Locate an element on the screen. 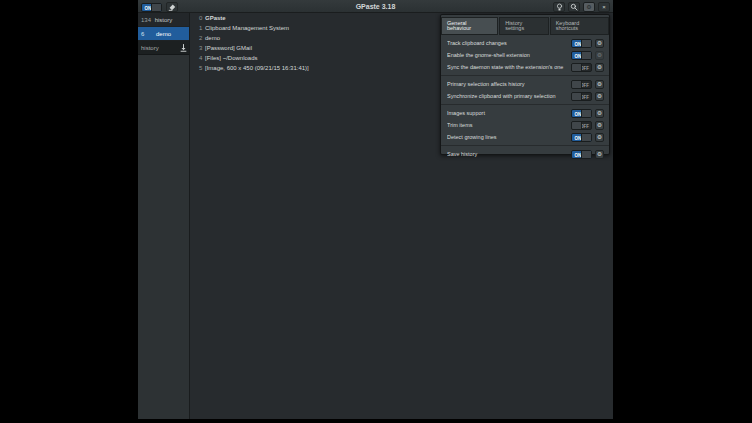  setting-row-synchronize-clipboard-primary: Synchronize clipboard with primary selec… is located at coordinates (525, 96).